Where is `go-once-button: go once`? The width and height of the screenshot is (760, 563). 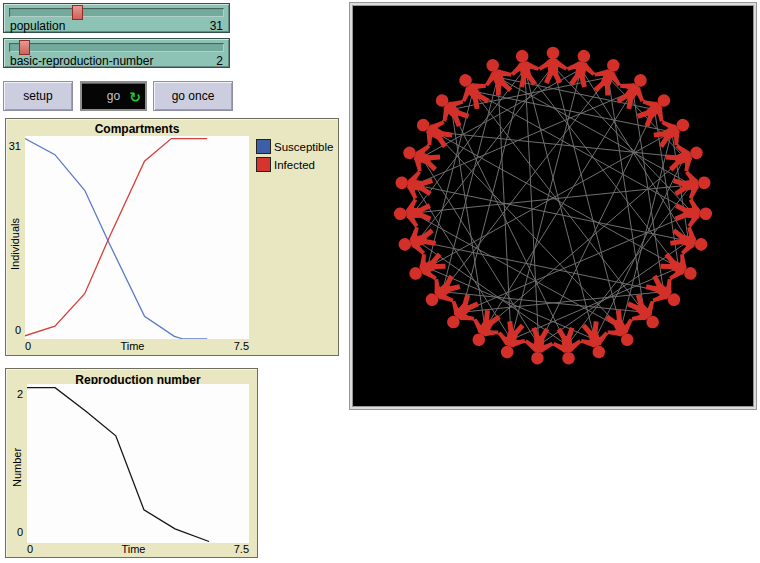 go-once-button: go once is located at coordinates (193, 96).